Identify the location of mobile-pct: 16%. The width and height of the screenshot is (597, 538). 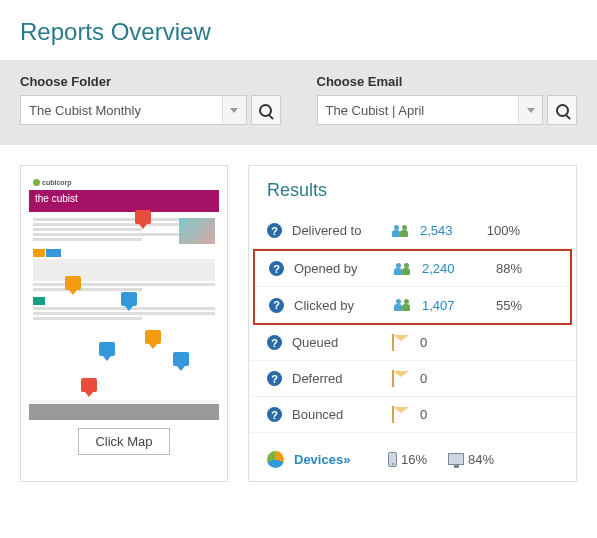
(414, 460).